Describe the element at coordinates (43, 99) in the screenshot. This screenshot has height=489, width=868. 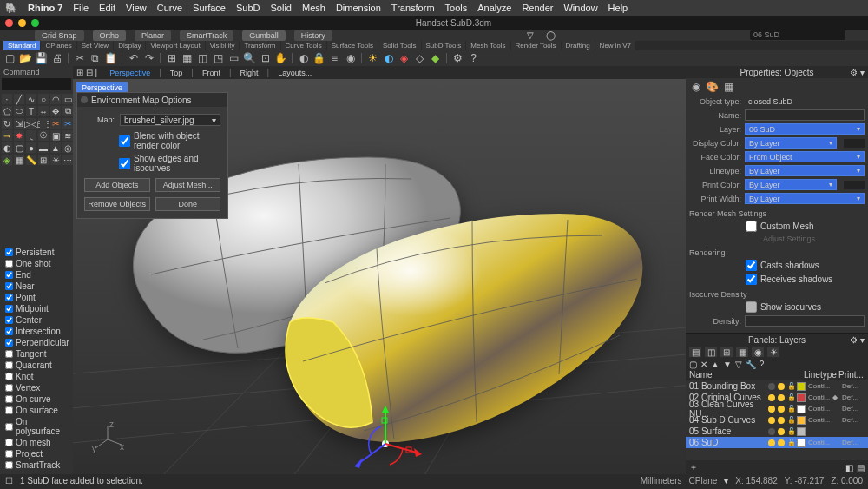
I see `tool-circle-icon: ○` at that location.